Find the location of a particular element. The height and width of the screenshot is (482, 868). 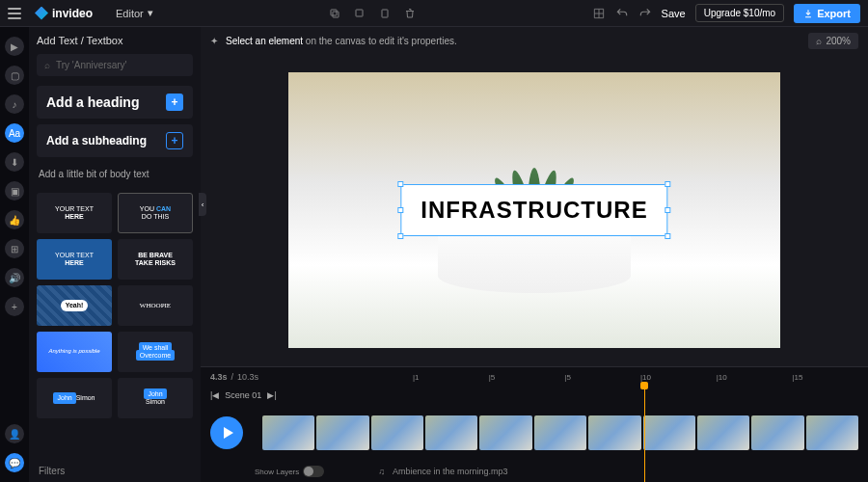

handle-tl is located at coordinates (400, 184).